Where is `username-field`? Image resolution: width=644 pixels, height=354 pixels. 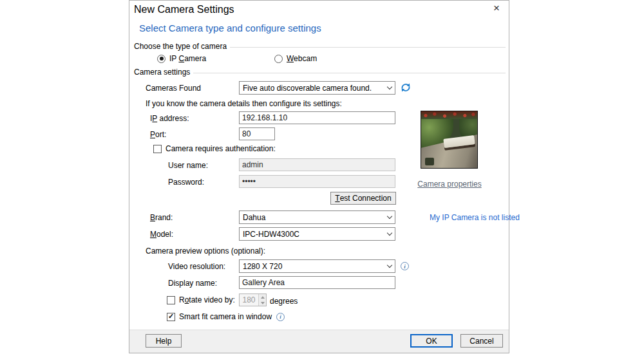
username-field is located at coordinates (317, 165).